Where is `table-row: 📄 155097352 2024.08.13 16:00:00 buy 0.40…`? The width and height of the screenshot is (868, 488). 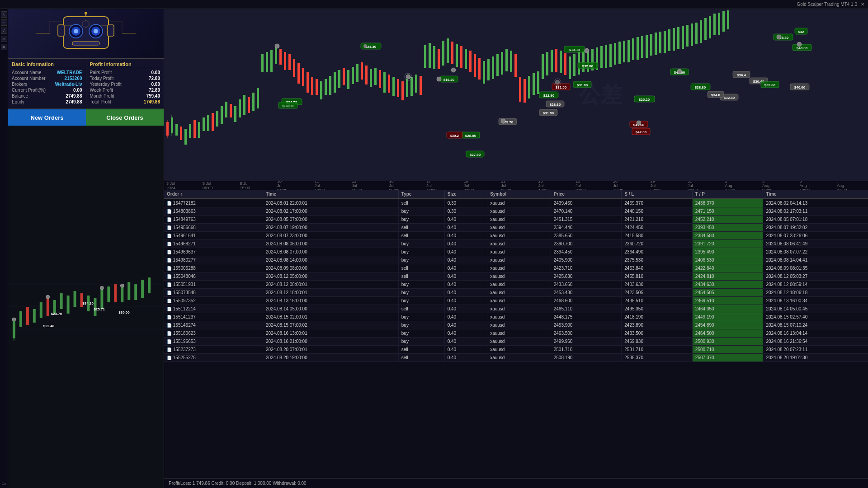 table-row: 📄 155097352 2024.08.13 16:00:00 buy 0.40… is located at coordinates (516, 301).